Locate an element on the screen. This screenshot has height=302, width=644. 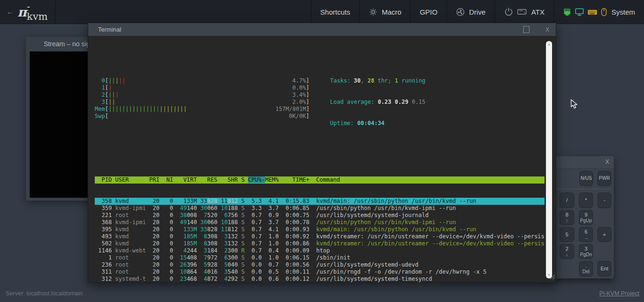
load-average-line: Load average: 0.23 0.29 0.15 is located at coordinates (378, 102).